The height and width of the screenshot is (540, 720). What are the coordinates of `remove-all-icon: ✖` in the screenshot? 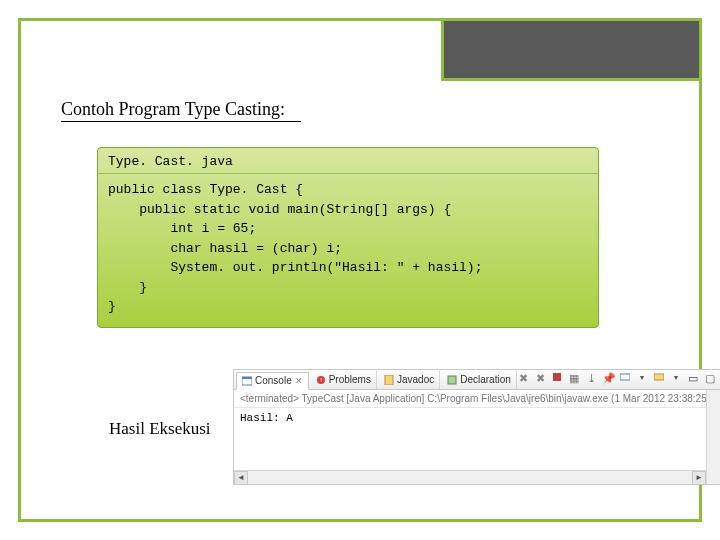 It's located at (540, 378).